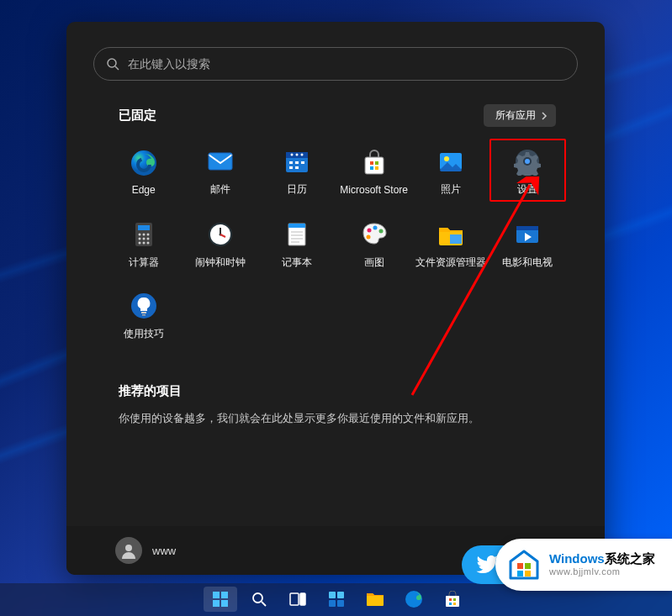 This screenshot has width=672, height=616. Describe the element at coordinates (138, 116) in the screenshot. I see `pinned-title: 已固定` at that location.